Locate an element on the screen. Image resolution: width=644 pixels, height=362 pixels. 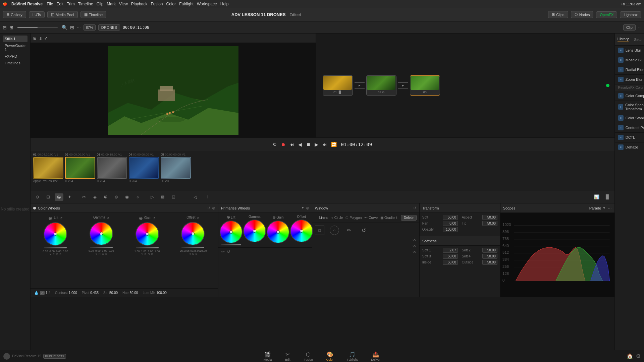
offset-slider is located at coordinates (193, 247).